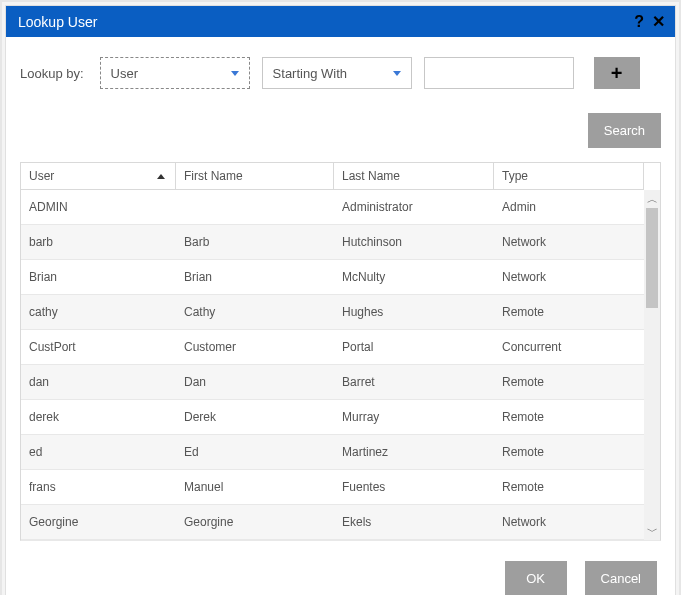 The image size is (681, 595). I want to click on table-row: CustPortCustomerPortalConcurrent, so click(332, 348).